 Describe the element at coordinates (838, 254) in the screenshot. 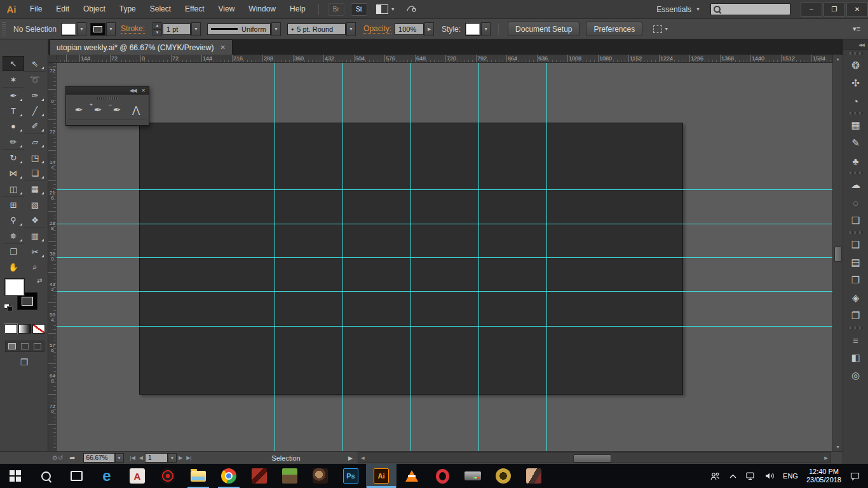

I see `vertical-scroll-thumb` at that location.